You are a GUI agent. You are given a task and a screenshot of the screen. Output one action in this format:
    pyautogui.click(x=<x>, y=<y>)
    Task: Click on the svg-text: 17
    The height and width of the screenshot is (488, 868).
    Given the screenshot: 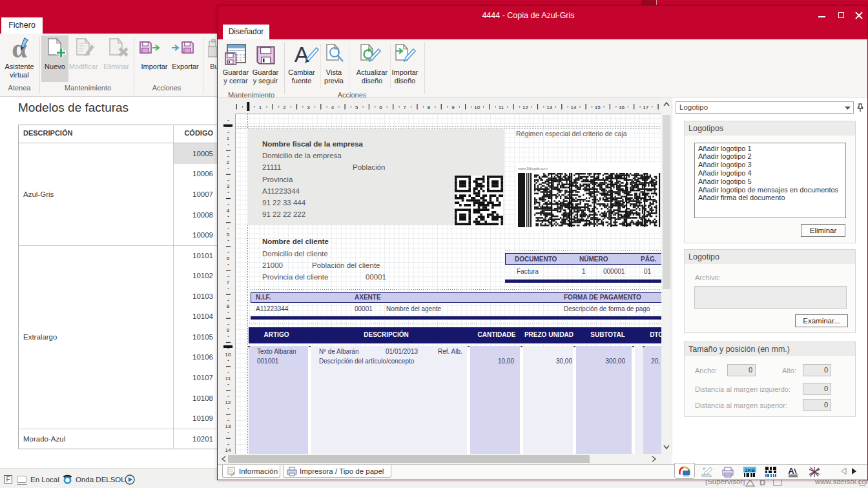 What is the action you would take?
    pyautogui.click(x=646, y=107)
    